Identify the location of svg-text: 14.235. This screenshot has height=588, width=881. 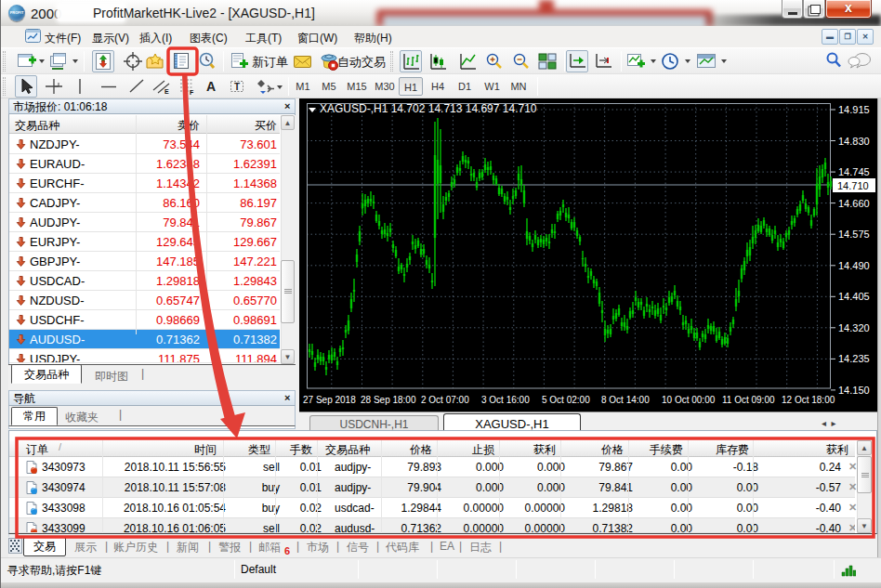
(854, 359).